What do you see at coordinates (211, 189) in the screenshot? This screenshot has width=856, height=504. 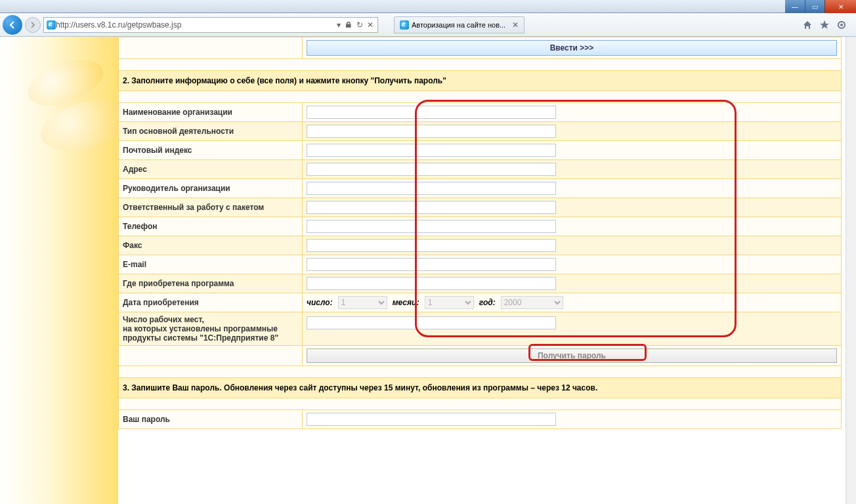 I see `label-head: Руководитель организации` at bounding box center [211, 189].